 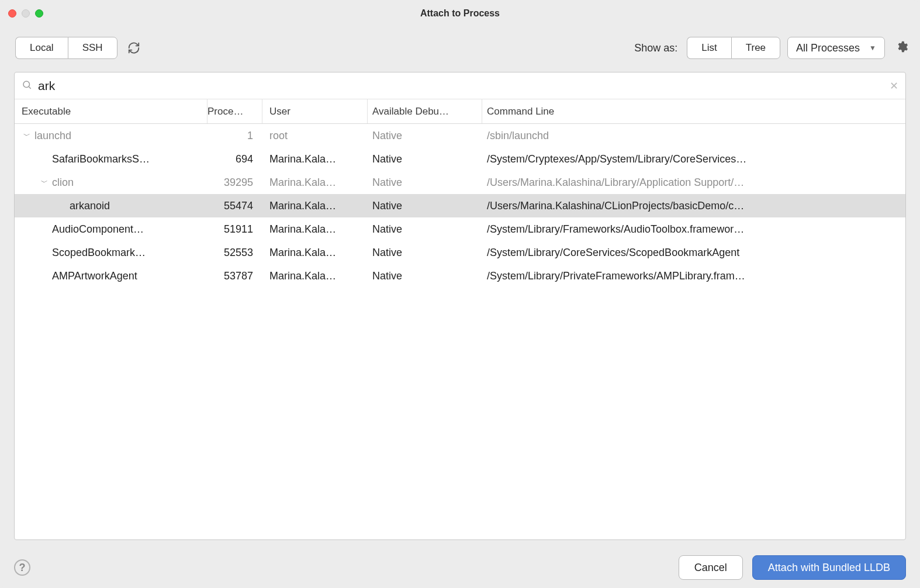 I want to click on col-cmd: Command Line, so click(x=694, y=111).